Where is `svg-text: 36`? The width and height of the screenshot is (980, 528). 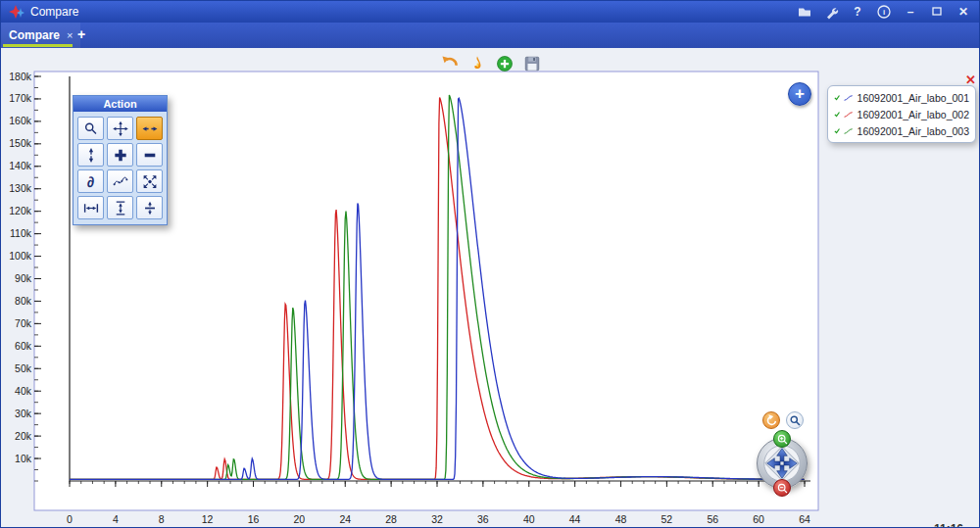
svg-text: 36 is located at coordinates (483, 519).